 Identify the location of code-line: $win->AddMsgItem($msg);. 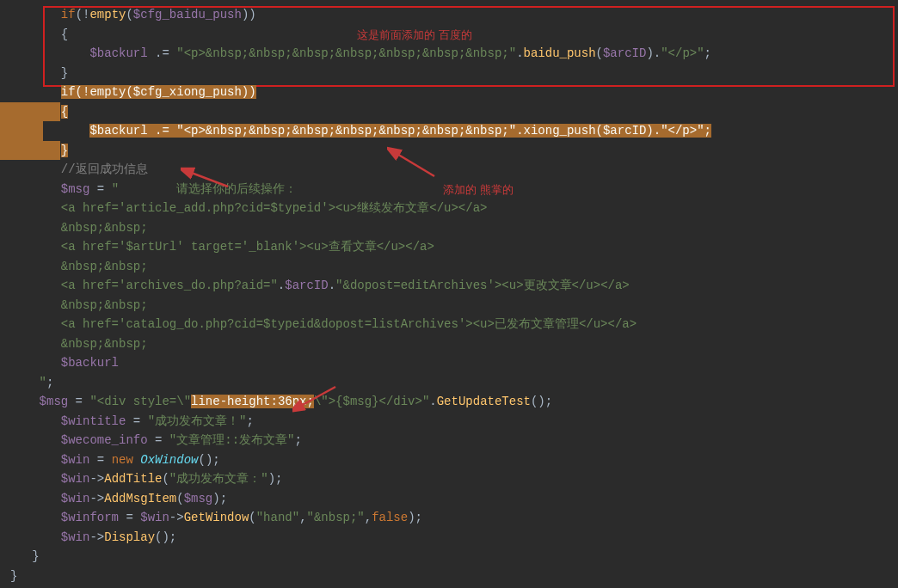
(449, 499).